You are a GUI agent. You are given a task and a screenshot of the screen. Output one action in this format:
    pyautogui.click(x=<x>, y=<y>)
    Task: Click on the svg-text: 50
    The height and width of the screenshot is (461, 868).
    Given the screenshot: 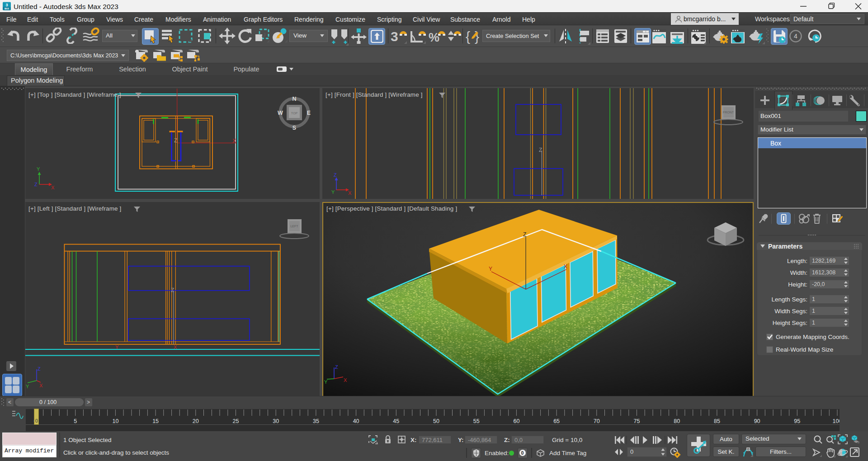 What is the action you would take?
    pyautogui.click(x=436, y=421)
    